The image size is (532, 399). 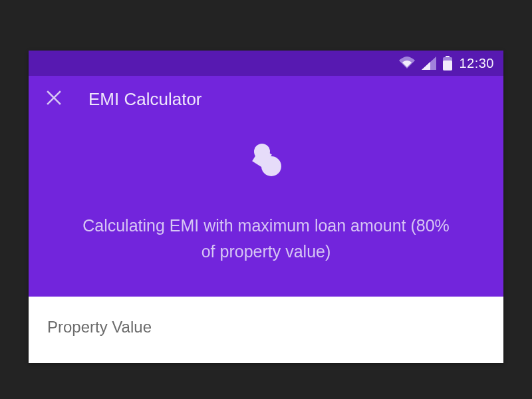 I want to click on loading-spinner-icon, so click(x=266, y=162).